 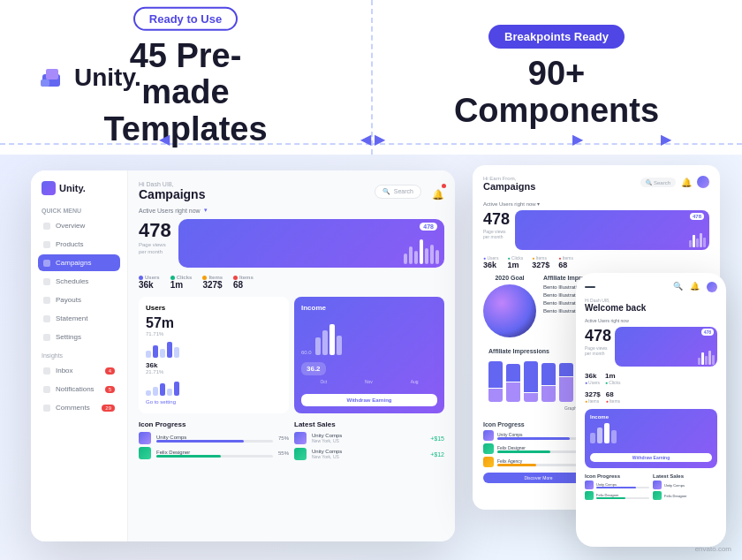 What do you see at coordinates (675, 182) in the screenshot?
I see `tablet-header-right: 🔍 Search 🔔` at bounding box center [675, 182].